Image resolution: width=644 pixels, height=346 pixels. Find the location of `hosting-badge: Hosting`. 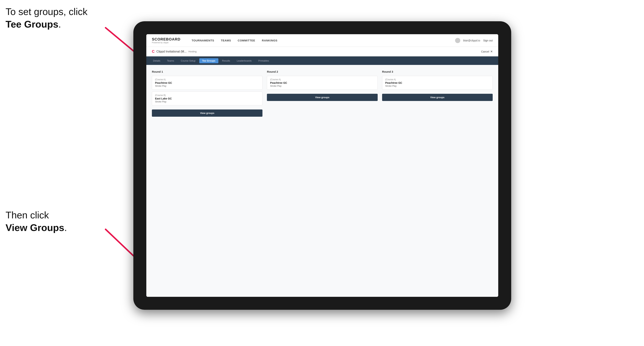

hosting-badge: Hosting is located at coordinates (192, 51).